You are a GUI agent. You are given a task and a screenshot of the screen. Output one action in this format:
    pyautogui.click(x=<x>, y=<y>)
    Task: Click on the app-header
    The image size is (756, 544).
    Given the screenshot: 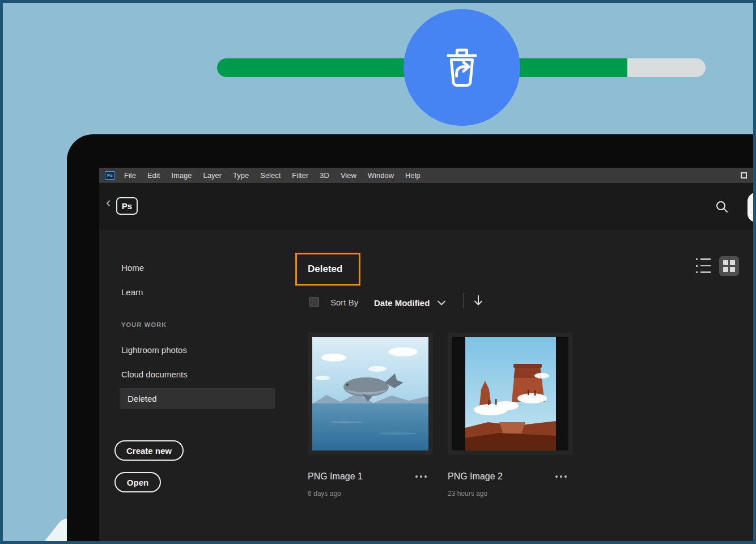 What is the action you would take?
    pyautogui.click(x=427, y=206)
    